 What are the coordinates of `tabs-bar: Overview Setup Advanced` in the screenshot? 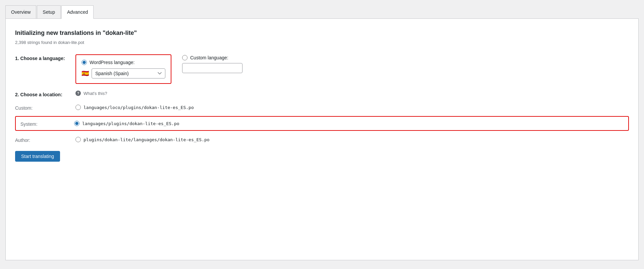 It's located at (322, 12).